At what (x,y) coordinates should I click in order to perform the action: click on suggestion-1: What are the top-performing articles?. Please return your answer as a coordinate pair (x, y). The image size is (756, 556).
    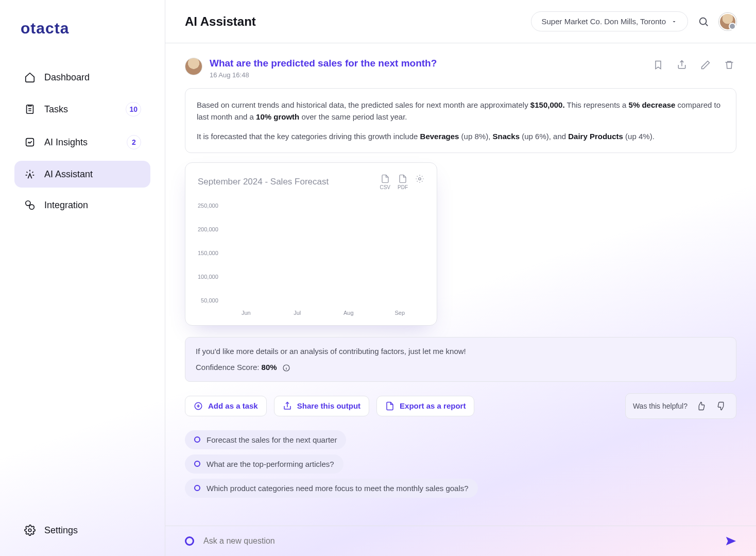
    Looking at the image, I should click on (264, 464).